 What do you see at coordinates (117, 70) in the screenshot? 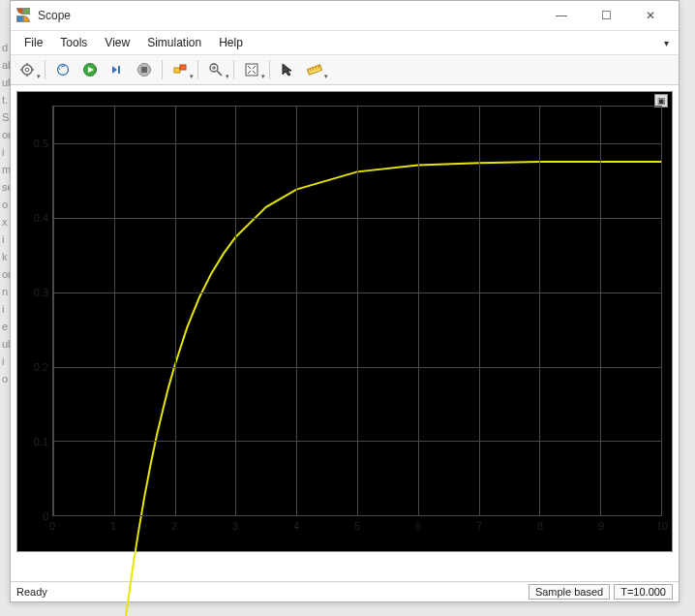
I see `step-forward-icon` at bounding box center [117, 70].